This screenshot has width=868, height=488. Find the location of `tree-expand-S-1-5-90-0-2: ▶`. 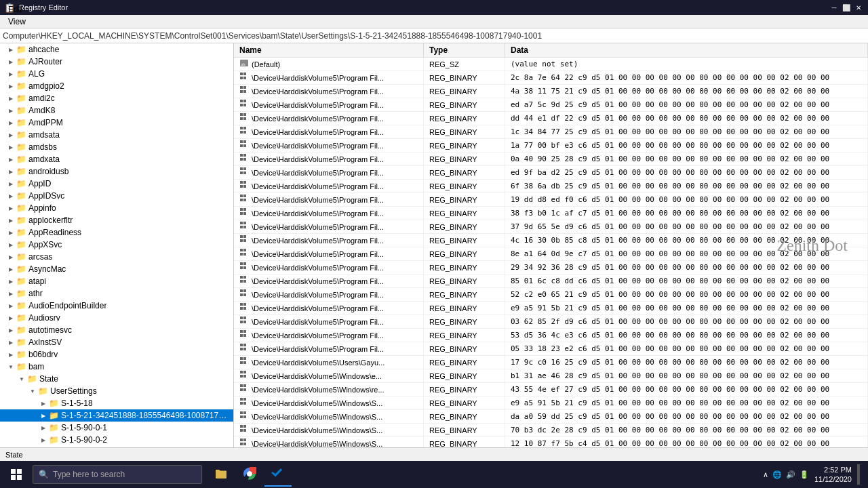

tree-expand-S-1-5-90-0-2: ▶ is located at coordinates (43, 441).